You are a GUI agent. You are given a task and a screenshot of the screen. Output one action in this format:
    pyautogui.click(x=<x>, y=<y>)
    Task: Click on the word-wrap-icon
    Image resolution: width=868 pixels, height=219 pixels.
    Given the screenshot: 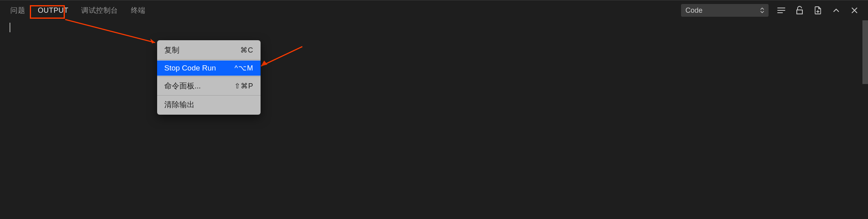 What is the action you would take?
    pyautogui.click(x=781, y=10)
    